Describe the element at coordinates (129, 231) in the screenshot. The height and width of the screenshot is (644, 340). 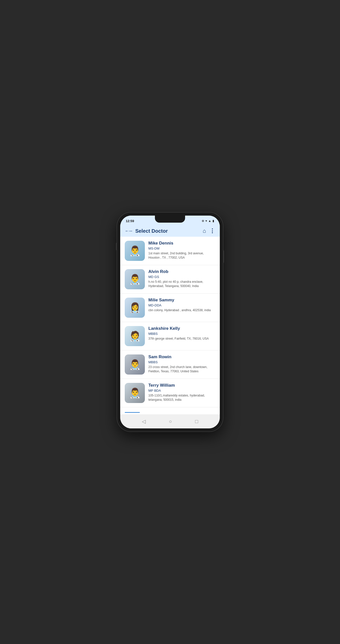
I see `back-arrow-icon: ←--` at that location.